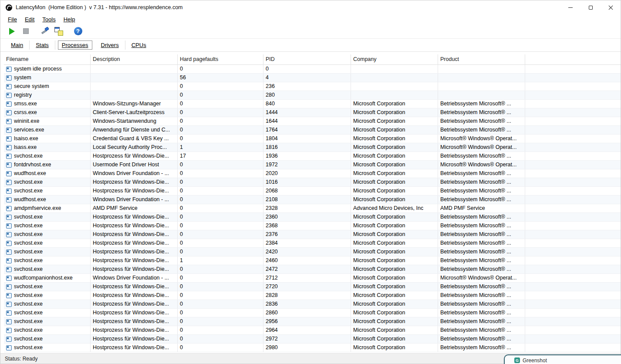 This screenshot has width=621, height=364. I want to click on menu-file: File, so click(12, 19).